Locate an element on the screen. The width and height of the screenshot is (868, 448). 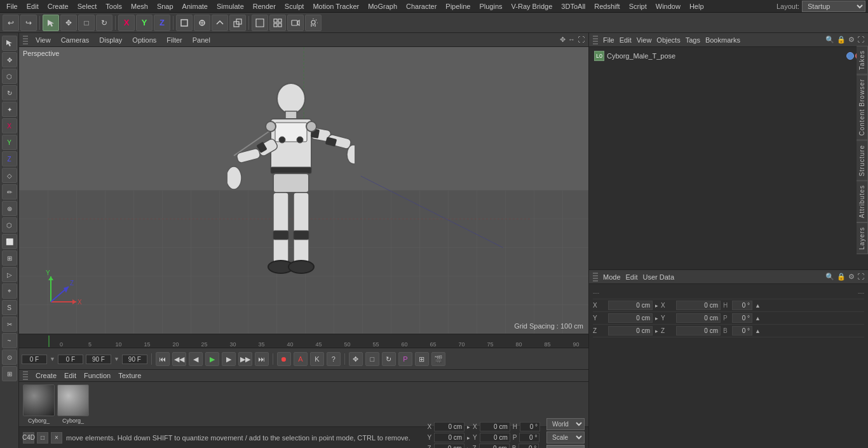
mat-menu-edit: Edit is located at coordinates (70, 376).